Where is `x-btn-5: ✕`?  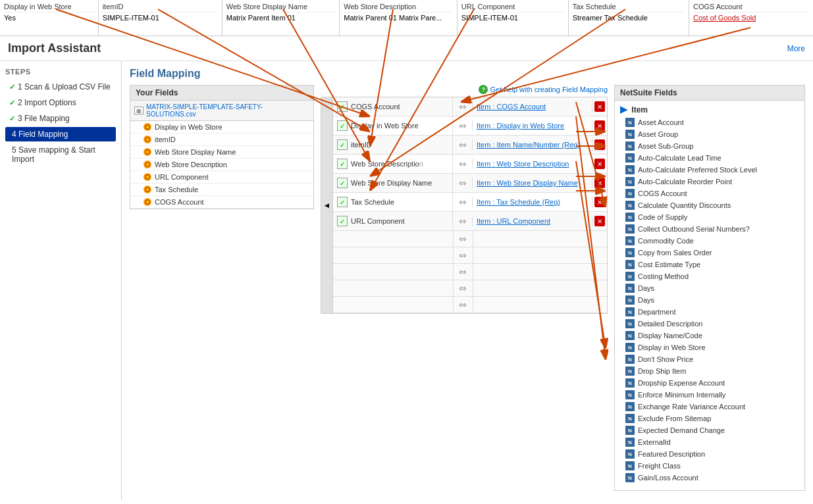
x-btn-5: ✕ is located at coordinates (600, 202).